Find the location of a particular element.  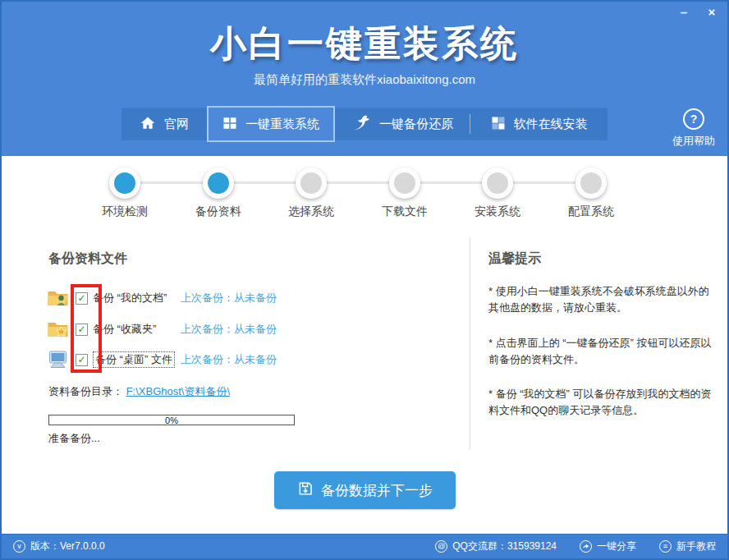

backup-directory-link: F:\XBGhost\资料备份\ is located at coordinates (178, 391).